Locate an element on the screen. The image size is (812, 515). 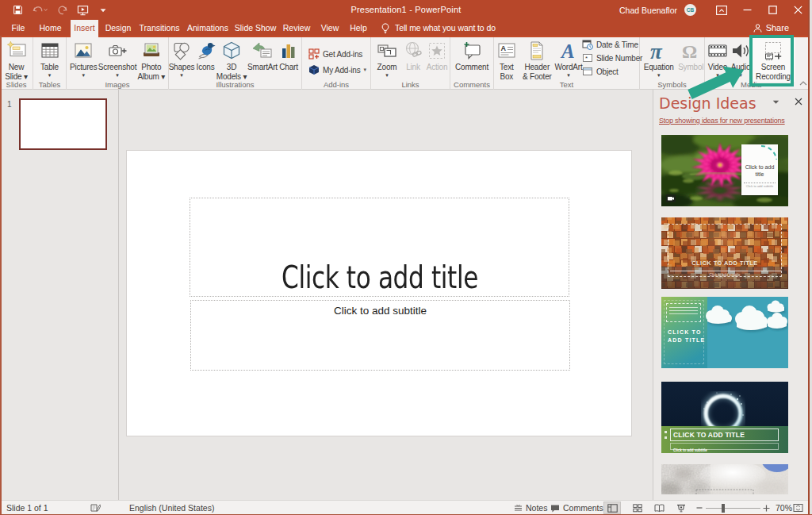
start-from-beginning-icon is located at coordinates (82, 10).